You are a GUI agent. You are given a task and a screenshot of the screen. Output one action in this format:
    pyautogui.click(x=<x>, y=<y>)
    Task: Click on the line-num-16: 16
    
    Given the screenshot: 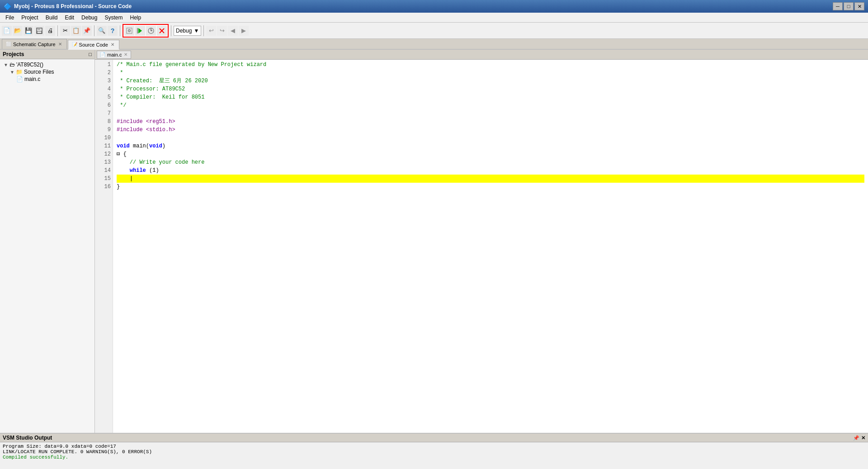 What is the action you would take?
    pyautogui.click(x=104, y=187)
    